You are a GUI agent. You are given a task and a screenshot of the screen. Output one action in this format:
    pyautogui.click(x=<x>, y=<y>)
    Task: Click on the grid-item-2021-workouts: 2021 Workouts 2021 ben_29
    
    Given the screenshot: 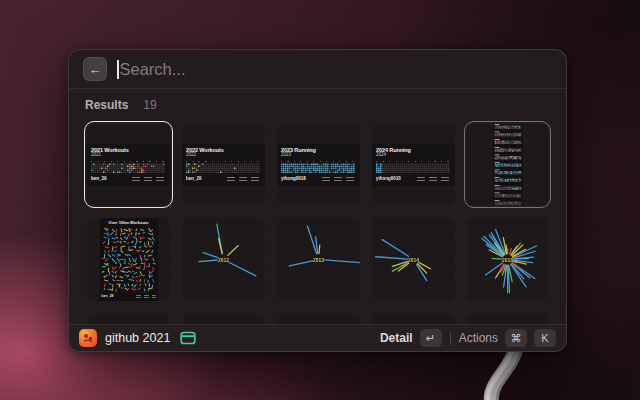 What is the action you would take?
    pyautogui.click(x=128, y=164)
    